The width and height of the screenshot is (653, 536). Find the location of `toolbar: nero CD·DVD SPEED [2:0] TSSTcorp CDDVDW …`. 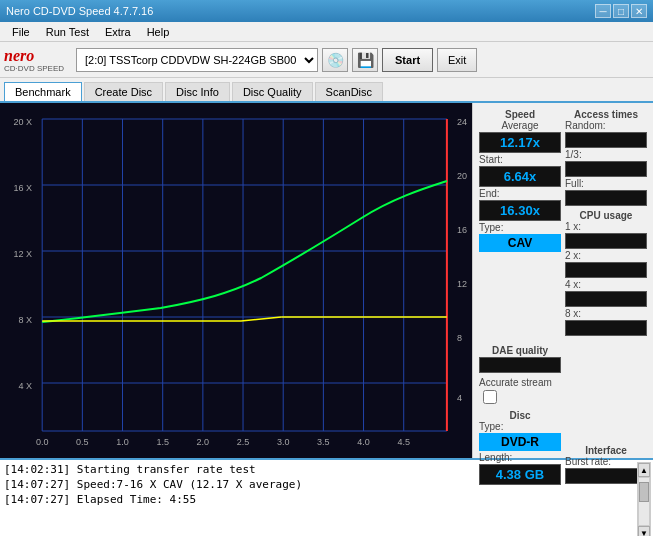

toolbar: nero CD·DVD SPEED [2:0] TSSTcorp CDDVDW … is located at coordinates (326, 60).